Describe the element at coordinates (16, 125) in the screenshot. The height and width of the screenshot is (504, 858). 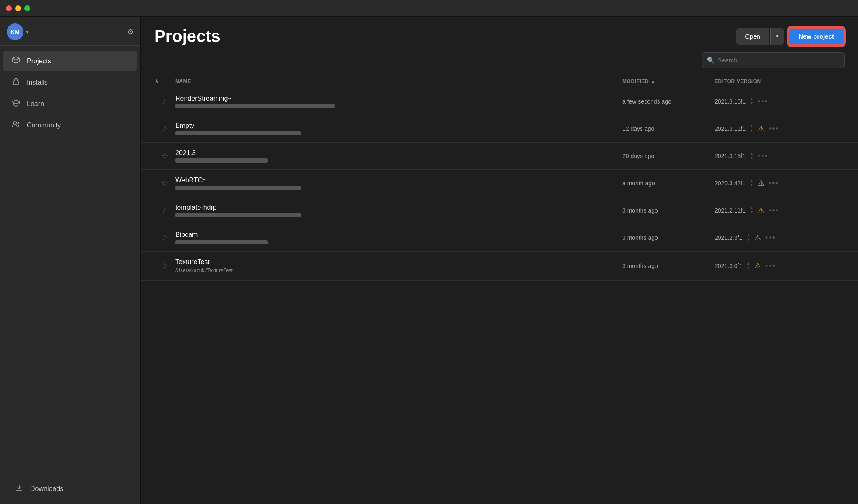
I see `people-icon` at that location.